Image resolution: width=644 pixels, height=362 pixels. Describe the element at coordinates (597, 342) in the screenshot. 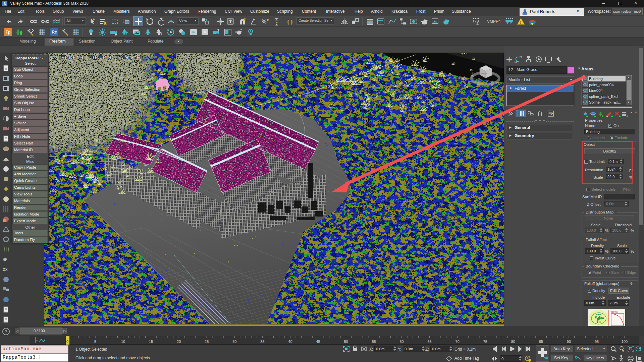

I see `svg-text: 95` at that location.